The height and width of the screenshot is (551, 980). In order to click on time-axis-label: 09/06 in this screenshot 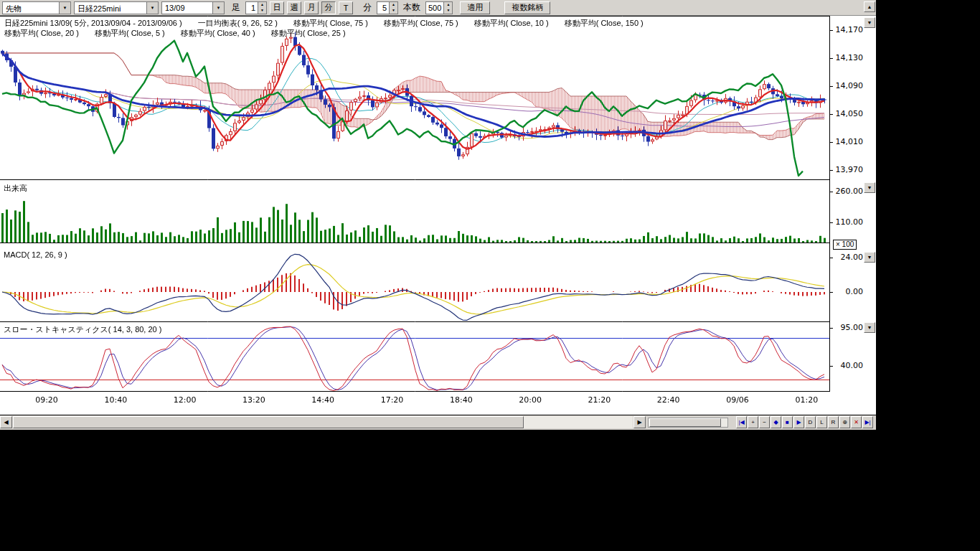, I will do `click(738, 400)`.